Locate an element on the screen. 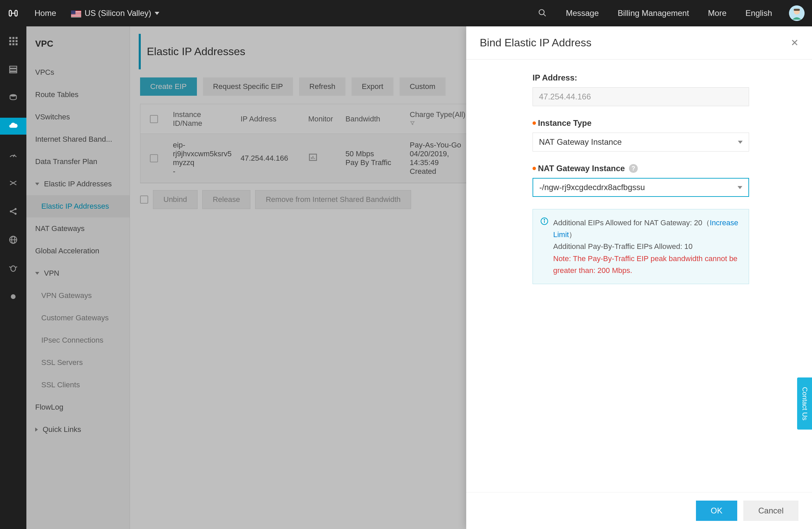  rail-db-icon is located at coordinates (13, 98).